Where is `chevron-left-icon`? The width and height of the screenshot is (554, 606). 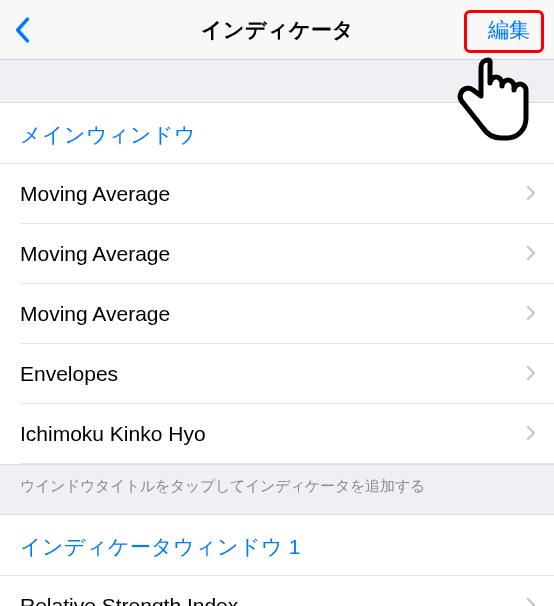
chevron-left-icon is located at coordinates (22, 30).